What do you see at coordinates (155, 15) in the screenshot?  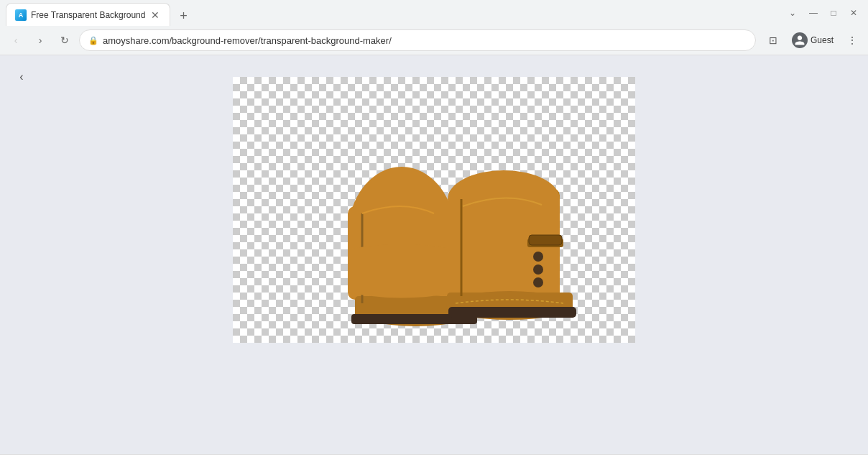 I see `tab-close-button: ✕` at bounding box center [155, 15].